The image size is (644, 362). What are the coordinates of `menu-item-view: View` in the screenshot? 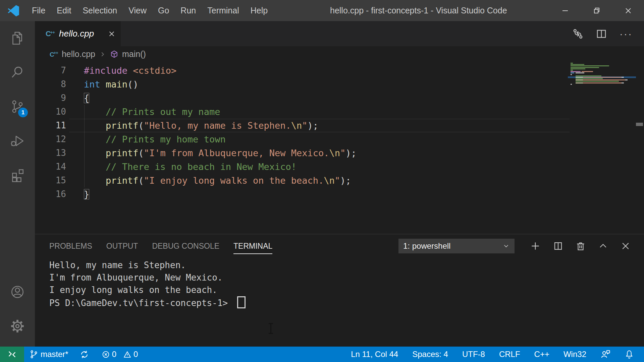 It's located at (138, 11).